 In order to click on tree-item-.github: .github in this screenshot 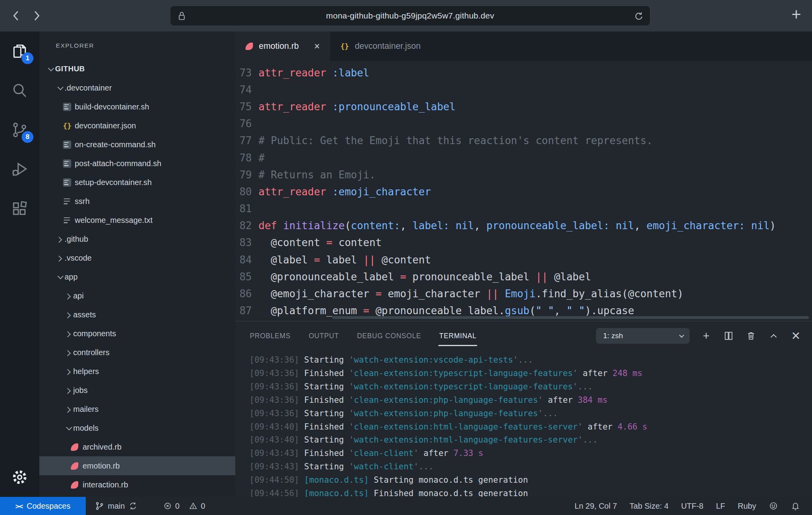, I will do `click(137, 239)`.